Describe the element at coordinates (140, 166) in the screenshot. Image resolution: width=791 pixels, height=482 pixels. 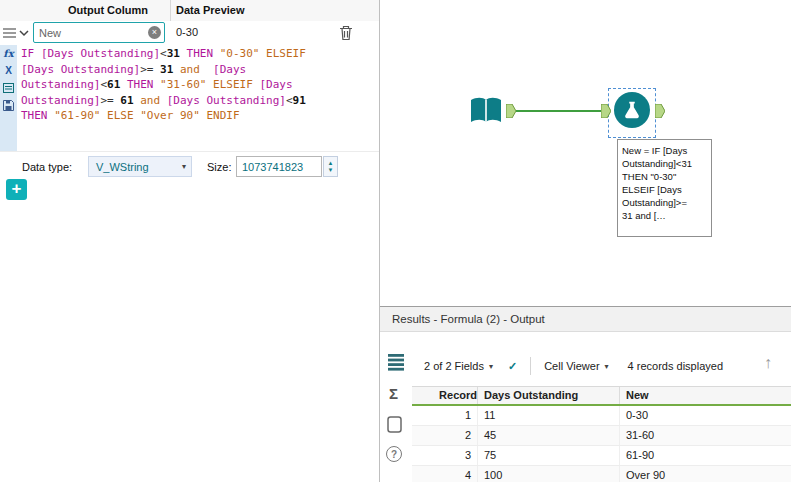
I see `data-type-select: V_WString ▾` at that location.